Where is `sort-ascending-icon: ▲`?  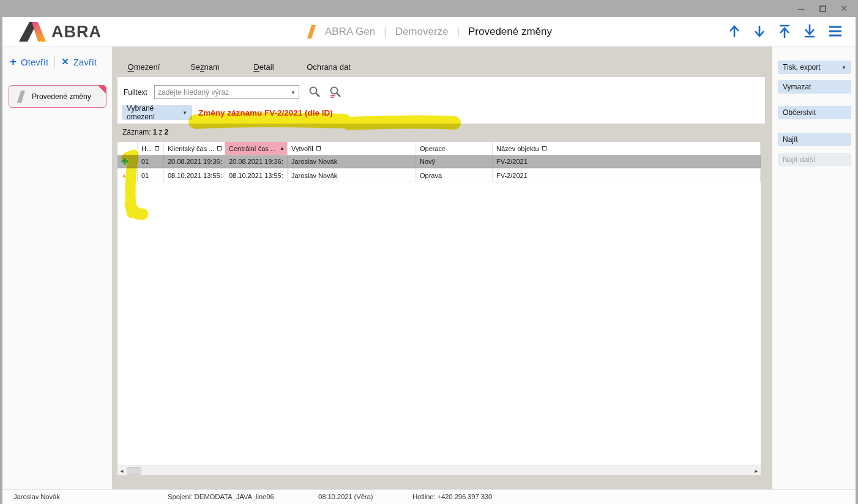
sort-ascending-icon: ▲ is located at coordinates (282, 148).